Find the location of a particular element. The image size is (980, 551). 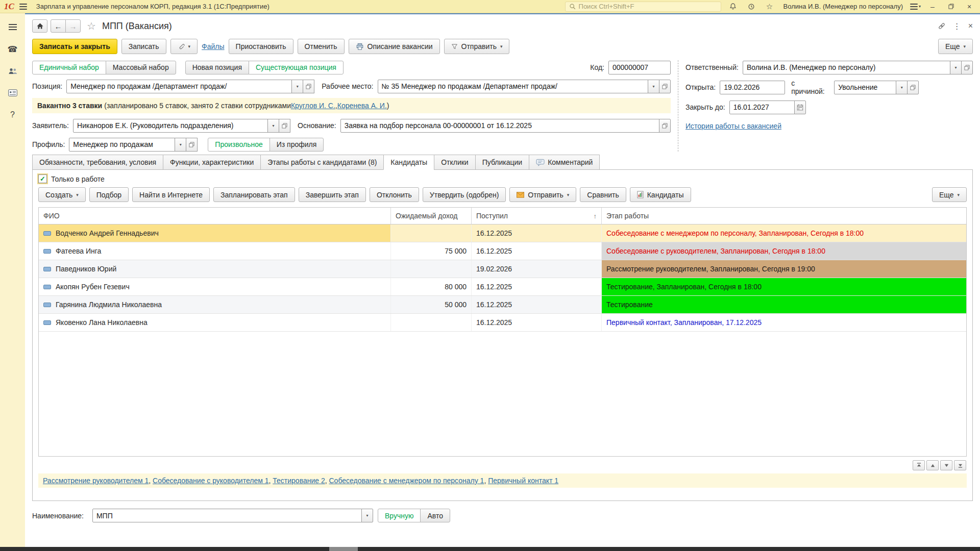

reason-field is located at coordinates (865, 88).